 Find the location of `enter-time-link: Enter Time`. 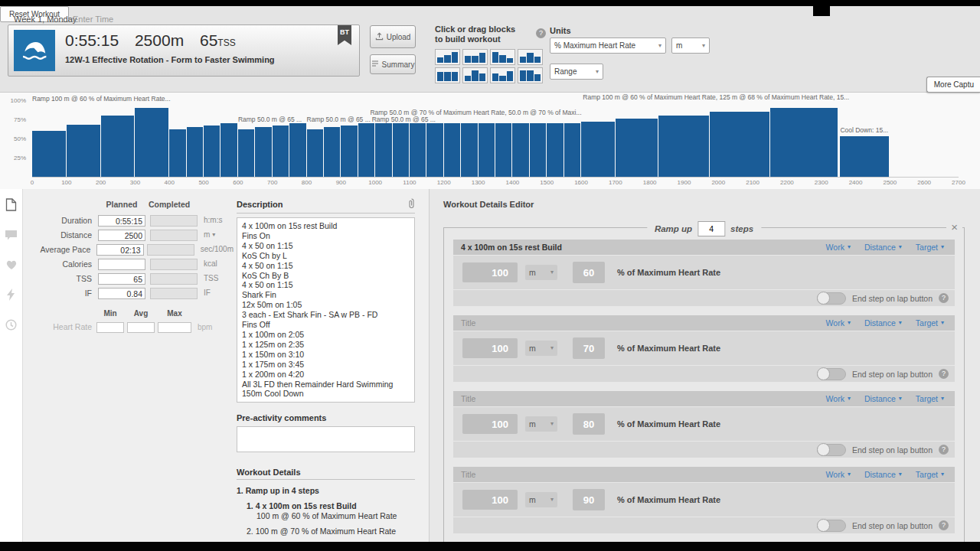

enter-time-link: Enter Time is located at coordinates (93, 19).